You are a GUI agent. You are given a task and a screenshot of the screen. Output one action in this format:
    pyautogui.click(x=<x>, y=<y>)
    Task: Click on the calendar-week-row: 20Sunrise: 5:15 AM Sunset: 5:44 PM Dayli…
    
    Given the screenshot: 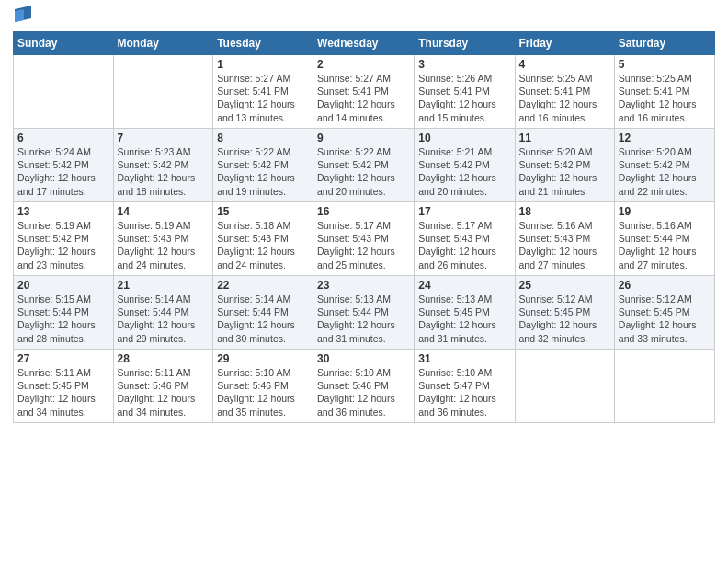 What is the action you would take?
    pyautogui.click(x=364, y=313)
    